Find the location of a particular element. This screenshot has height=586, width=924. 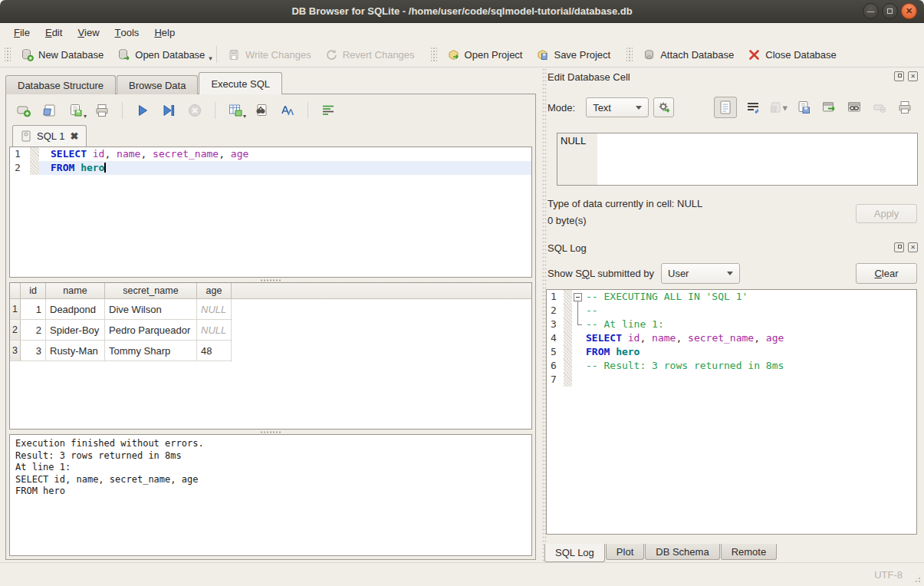

minimize-button: — is located at coordinates (871, 11).